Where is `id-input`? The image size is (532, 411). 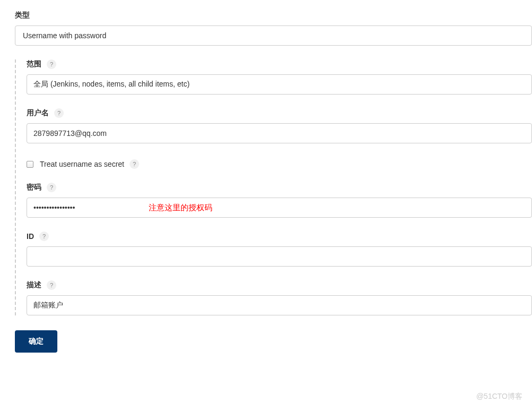 id-input is located at coordinates (279, 256).